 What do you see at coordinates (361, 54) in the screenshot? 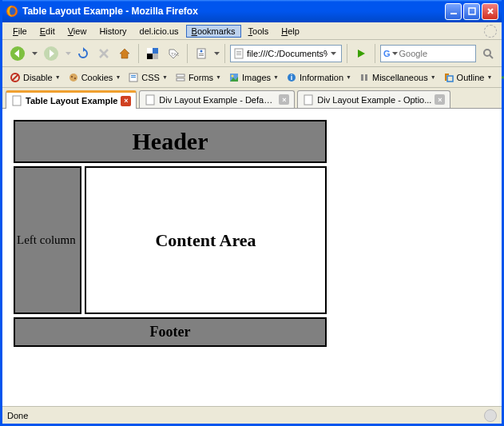
I see `go-button` at bounding box center [361, 54].